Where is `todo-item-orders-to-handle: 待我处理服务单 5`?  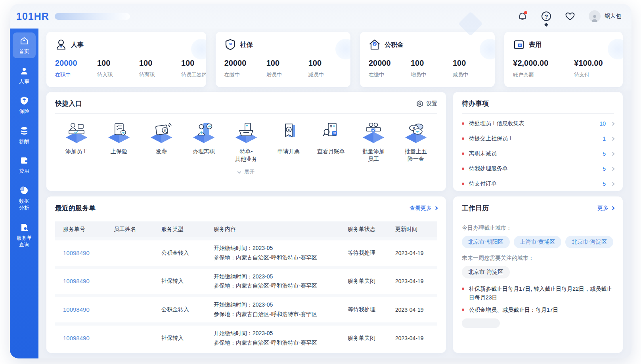
todo-item-orders-to-handle: 待我处理服务单 5 is located at coordinates (538, 169).